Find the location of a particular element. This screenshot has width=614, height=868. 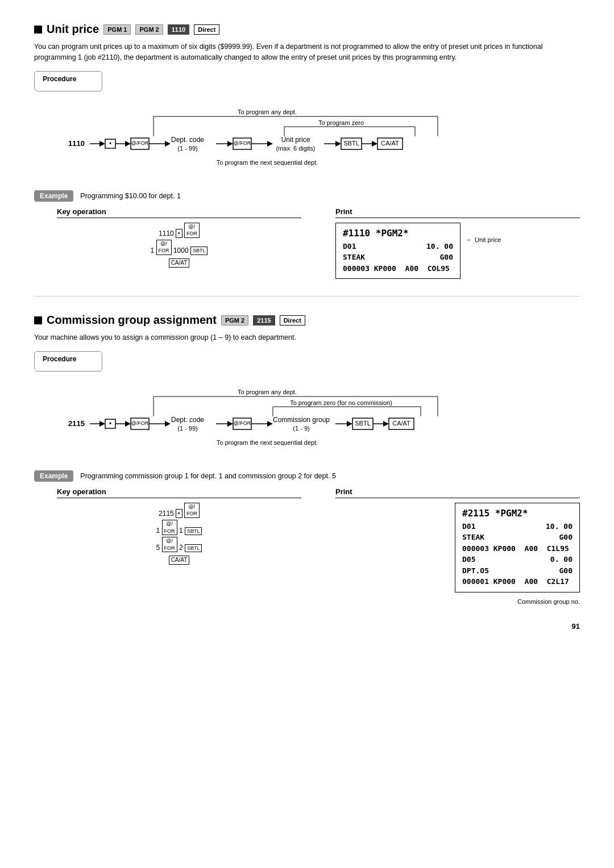

section1-receipt-line1: D01 10. 00 is located at coordinates (398, 247).